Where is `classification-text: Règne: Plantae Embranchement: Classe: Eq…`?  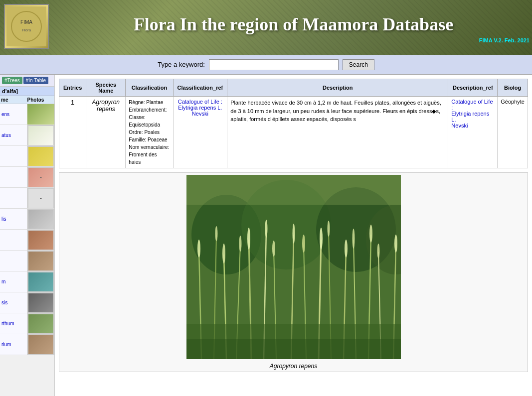
classification-text: Règne: Plantae Embranchement: Classe: Eq… is located at coordinates (149, 132).